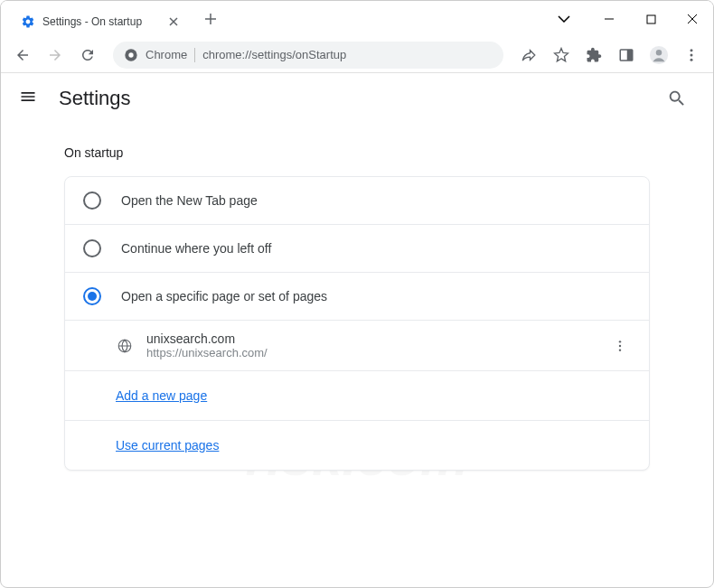 The width and height of the screenshot is (714, 588). Describe the element at coordinates (275, 54) in the screenshot. I see `omnibox-url: chrome://settings/onStartup` at that location.